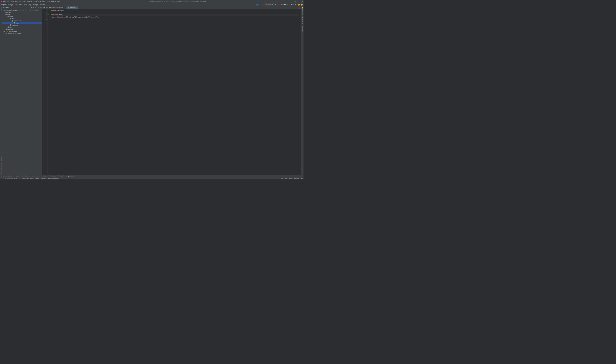  I want to click on minimize-button: ―, so click(295, 1).